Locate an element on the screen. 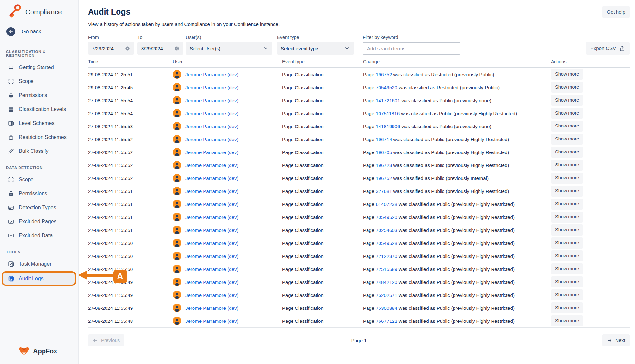 This screenshot has width=635, height=364. page-id-link: 141819906 is located at coordinates (388, 127).